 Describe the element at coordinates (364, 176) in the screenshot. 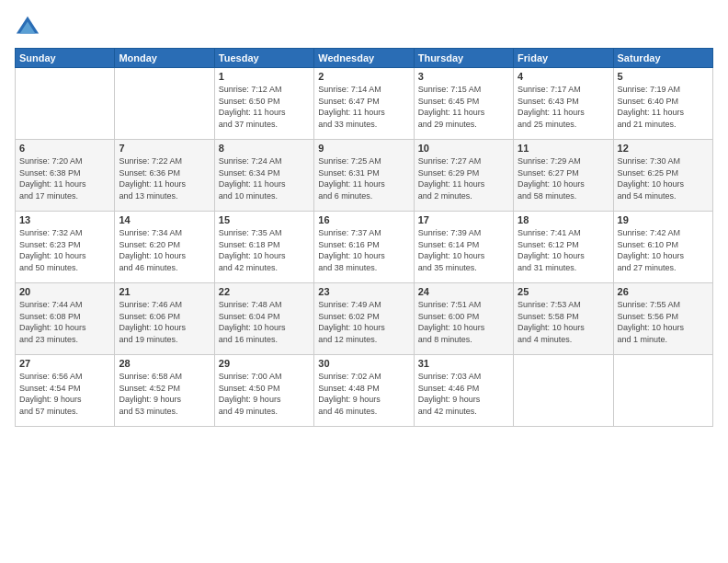

I see `calendar-week-row: 6Sunrise: 7:20 AMSunset: 6:38 PMDaylight…` at that location.